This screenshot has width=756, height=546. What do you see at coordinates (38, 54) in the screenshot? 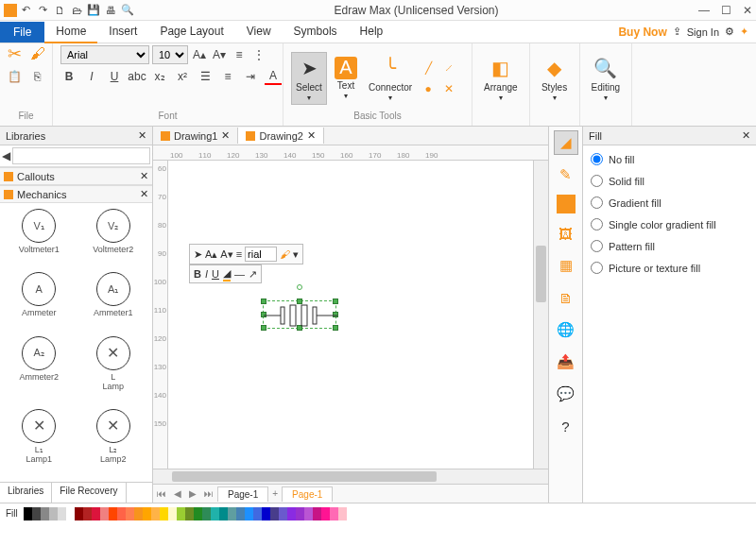
I see `format-painter-icon: 🖌` at bounding box center [38, 54].